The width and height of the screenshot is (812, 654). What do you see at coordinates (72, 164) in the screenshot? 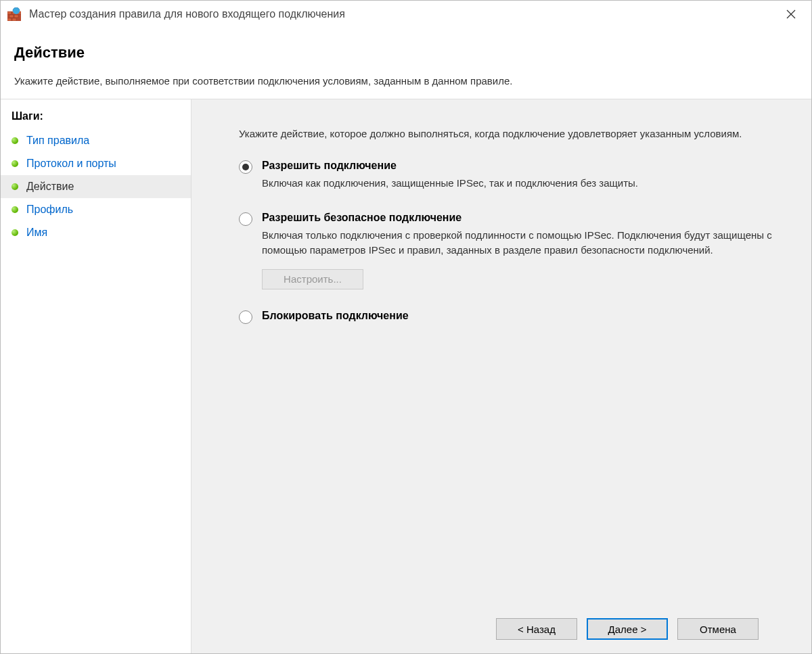
I see `sidebar-item-label: Протокол и порты` at bounding box center [72, 164].